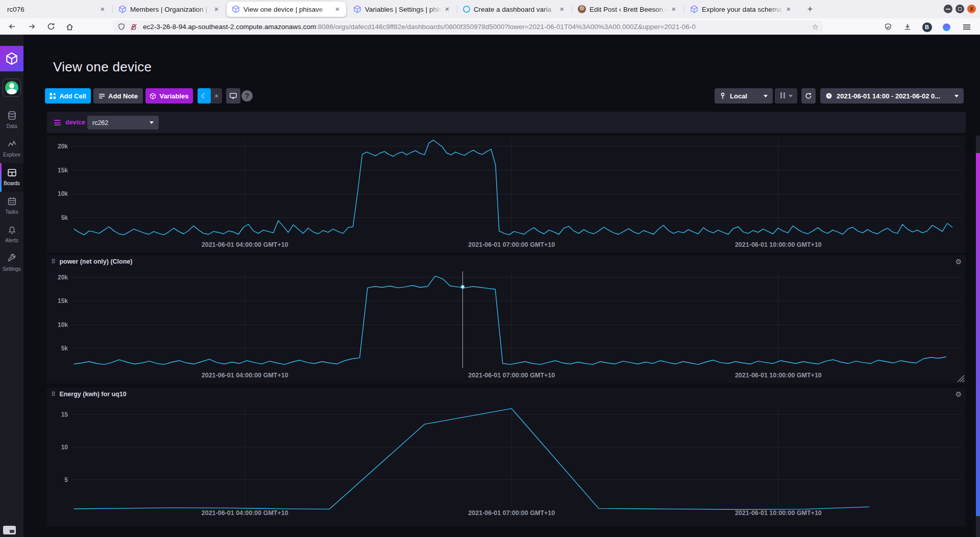 The width and height of the screenshot is (980, 537). I want to click on add-note-button: Add Note, so click(118, 96).